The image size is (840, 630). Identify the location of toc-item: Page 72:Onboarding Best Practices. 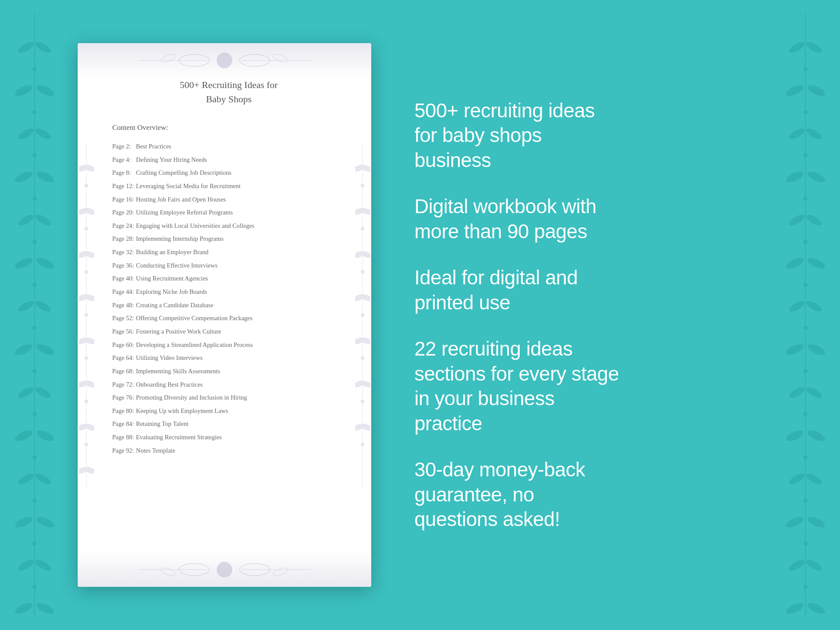
(229, 385).